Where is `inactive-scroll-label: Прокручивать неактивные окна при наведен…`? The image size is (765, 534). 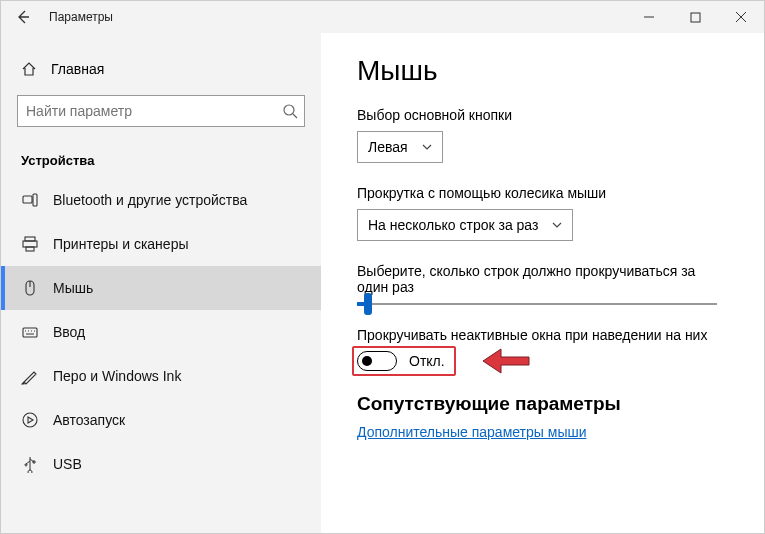
inactive-scroll-label: Прокручивать неактивные окна при наведен… is located at coordinates (542, 335).